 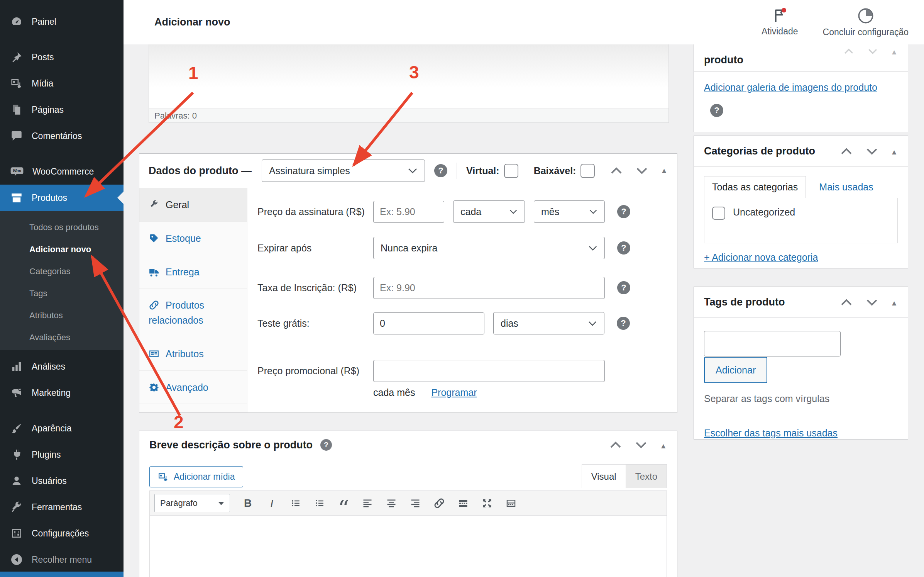 I want to click on sidebar-item-comentarios: Comentários, so click(x=62, y=136).